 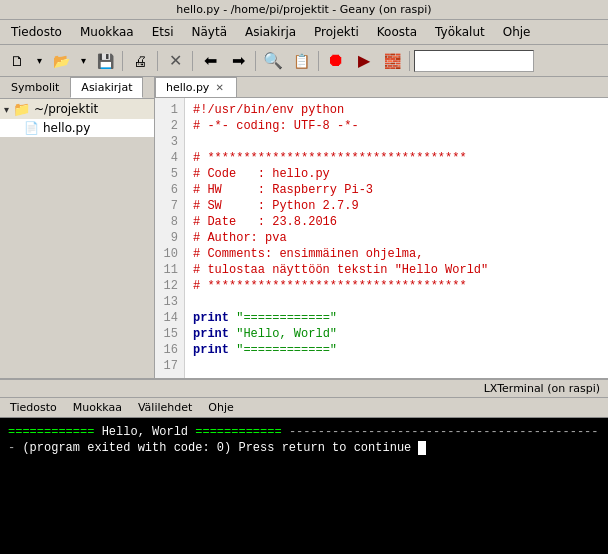 I want to click on run-button: ▶, so click(x=364, y=61).